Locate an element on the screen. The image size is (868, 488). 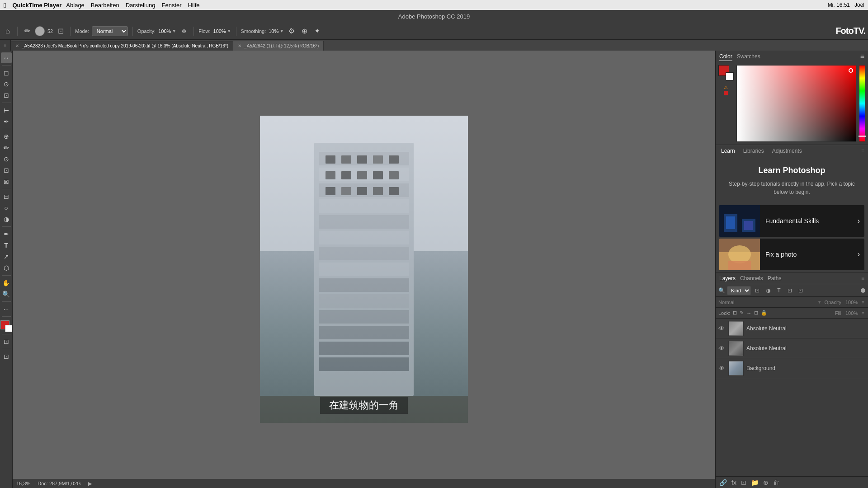
background-swatch is located at coordinates (730, 76).